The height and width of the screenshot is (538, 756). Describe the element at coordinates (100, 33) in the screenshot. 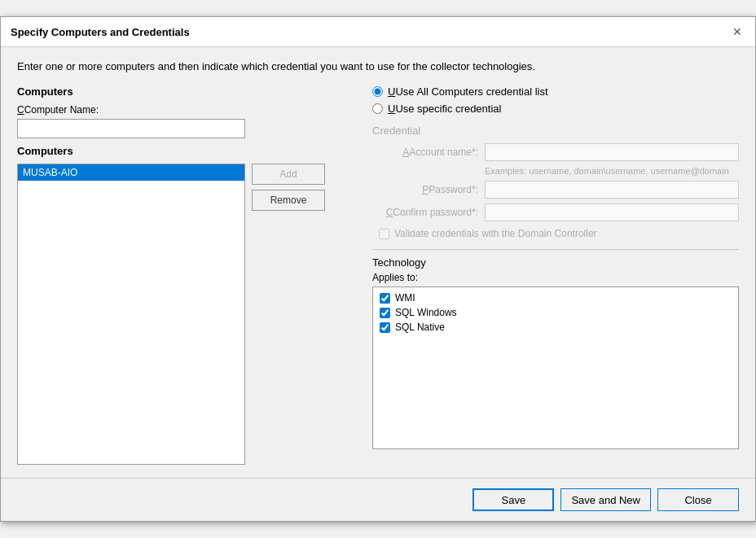

I see `dialog-title: Specify Computers and Credentials` at that location.